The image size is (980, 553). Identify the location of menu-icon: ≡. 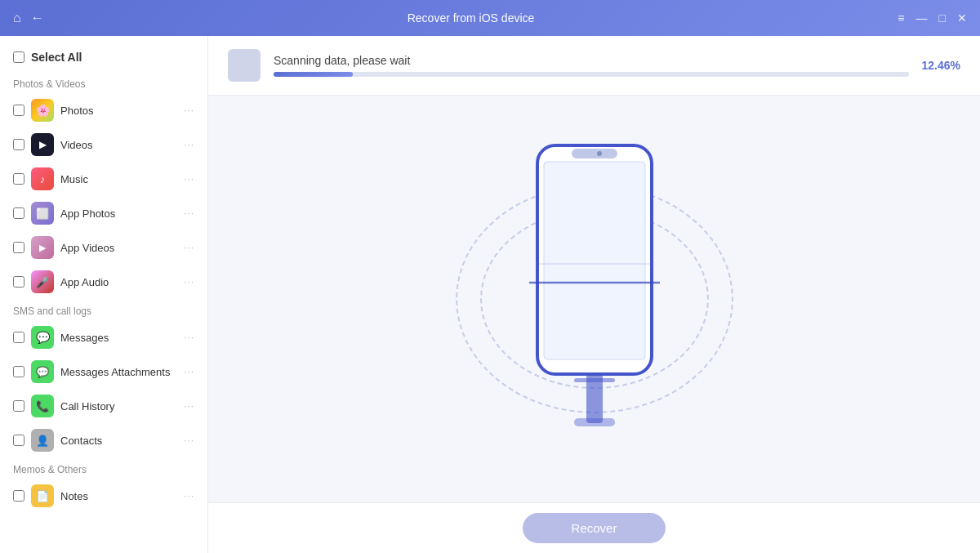
(901, 18).